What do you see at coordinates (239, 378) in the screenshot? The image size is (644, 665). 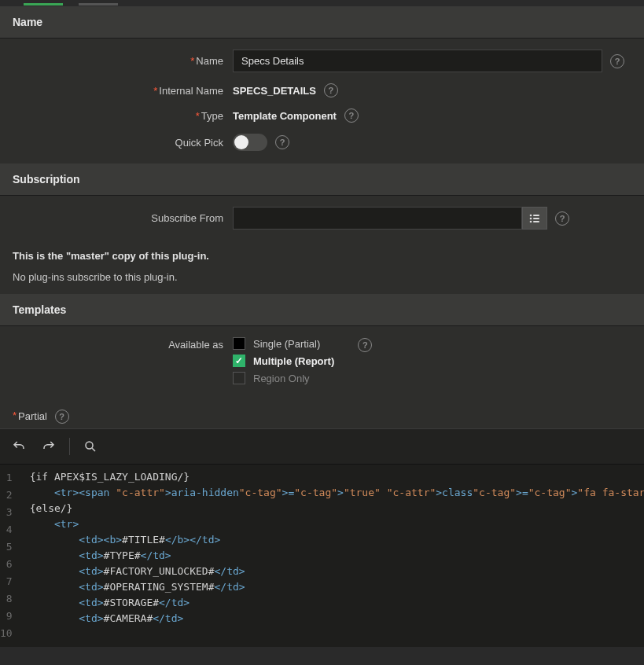 I see `checkbox-region-only` at bounding box center [239, 378].